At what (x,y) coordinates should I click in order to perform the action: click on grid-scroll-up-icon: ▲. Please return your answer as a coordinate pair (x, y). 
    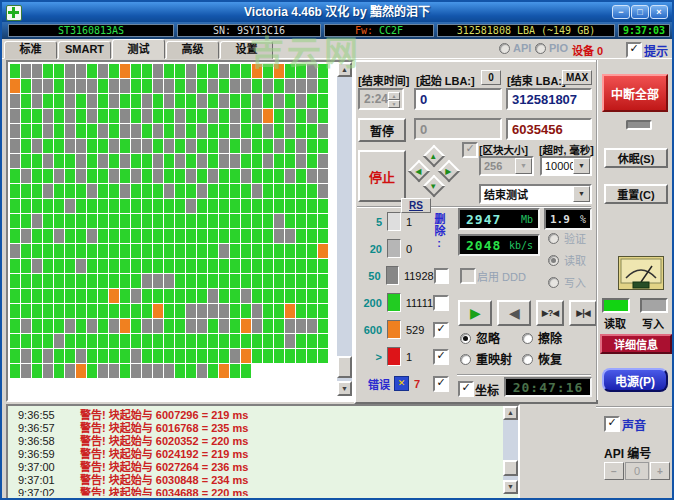
    Looking at the image, I should click on (344, 70).